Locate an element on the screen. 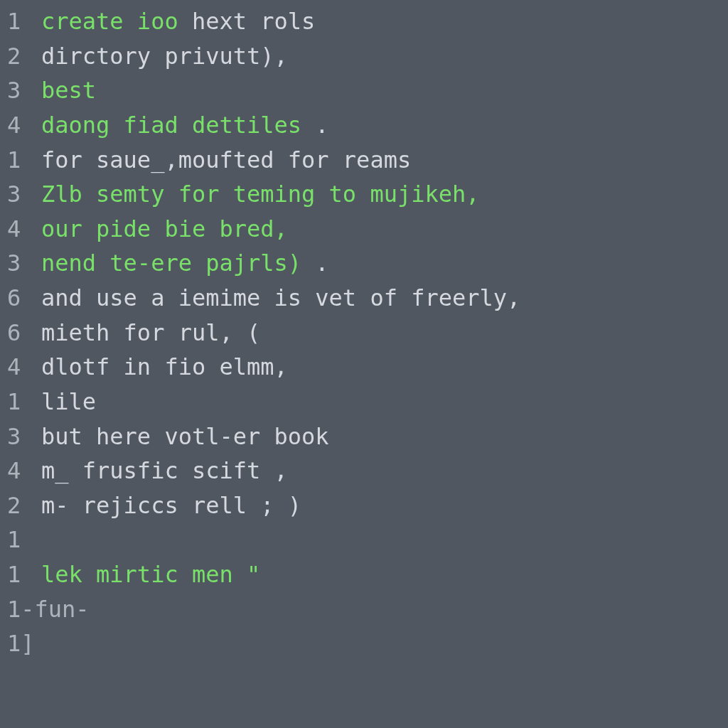 The height and width of the screenshot is (728, 728). code-line: 2m- rejiccs rell ; ) is located at coordinates (364, 506).